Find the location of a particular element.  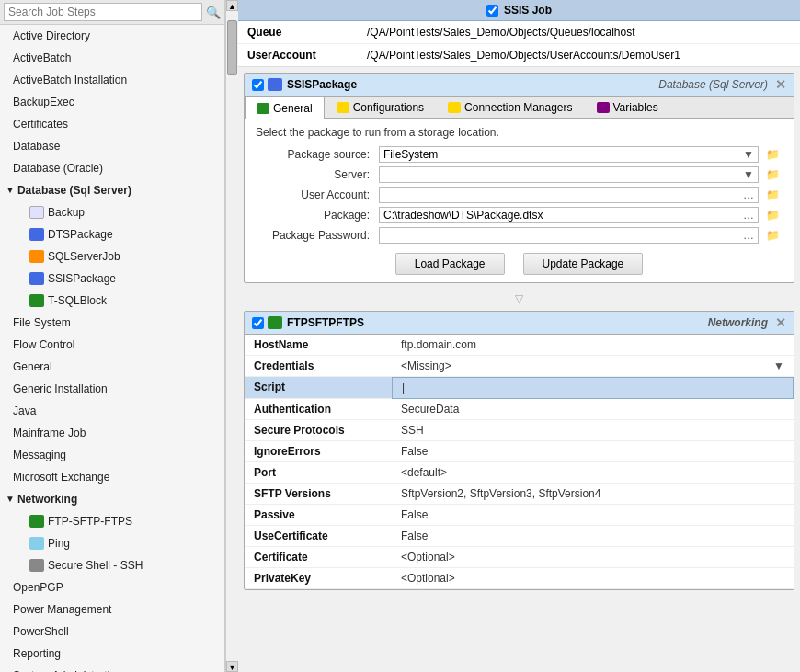

package-password-input: … is located at coordinates (568, 235).